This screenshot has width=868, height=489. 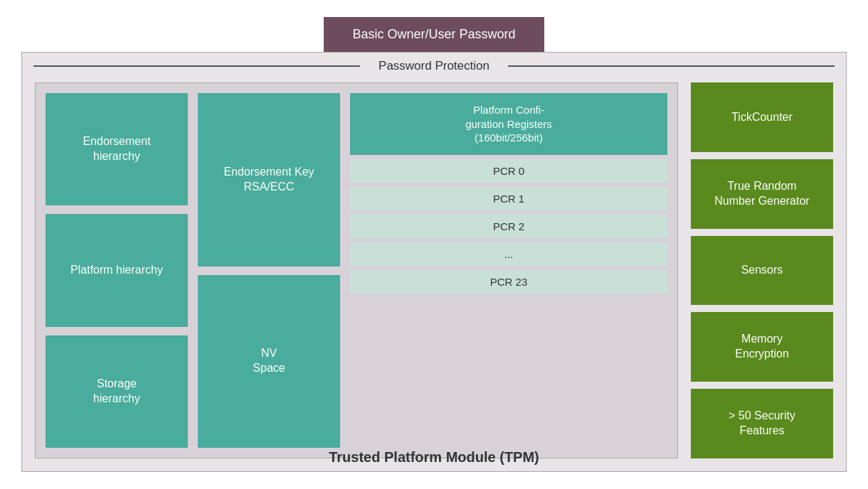 What do you see at coordinates (117, 270) in the screenshot?
I see `column-1: Endorsementhierarchy Platform hierarchy …` at bounding box center [117, 270].